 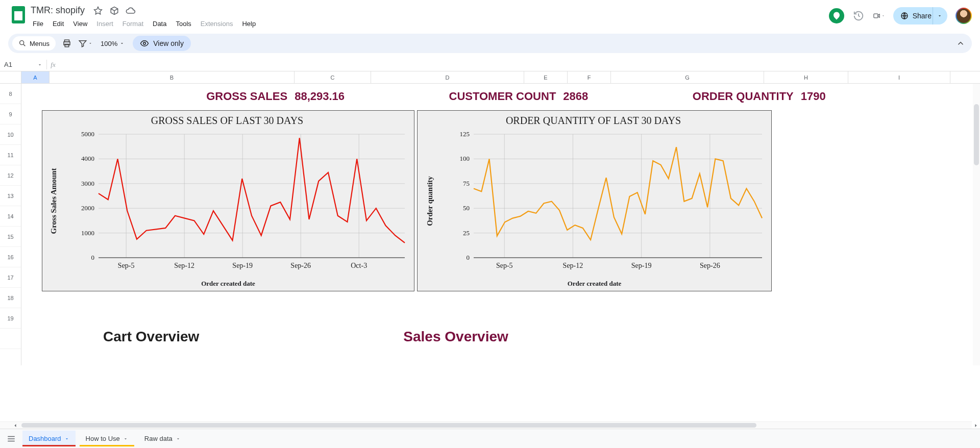 What do you see at coordinates (183, 23) in the screenshot?
I see `menu-tools: Tools` at bounding box center [183, 23].